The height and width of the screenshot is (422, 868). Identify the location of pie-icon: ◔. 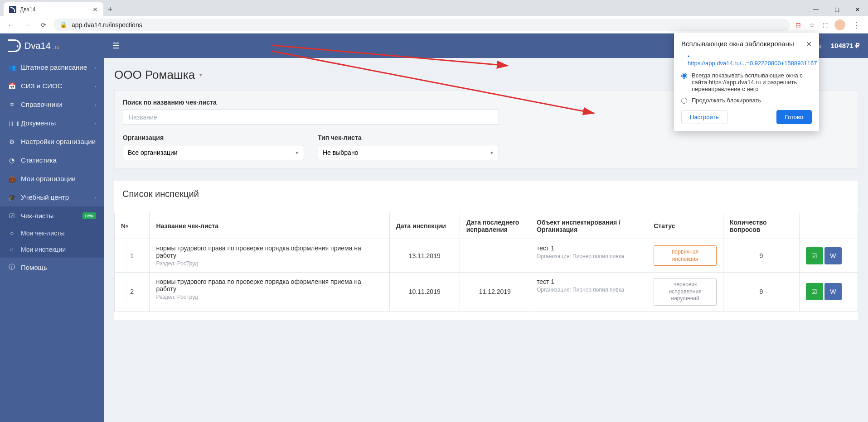
(12, 160).